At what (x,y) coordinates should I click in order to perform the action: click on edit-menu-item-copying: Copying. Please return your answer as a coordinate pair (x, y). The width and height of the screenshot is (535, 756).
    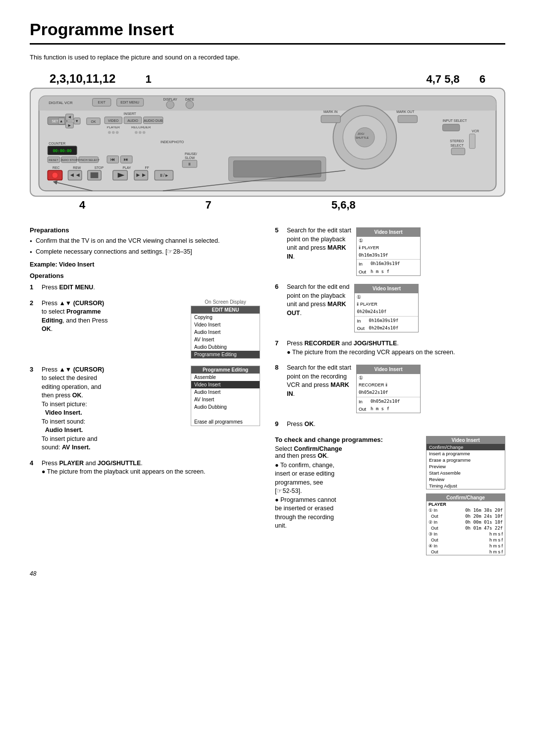
    Looking at the image, I should click on (225, 317).